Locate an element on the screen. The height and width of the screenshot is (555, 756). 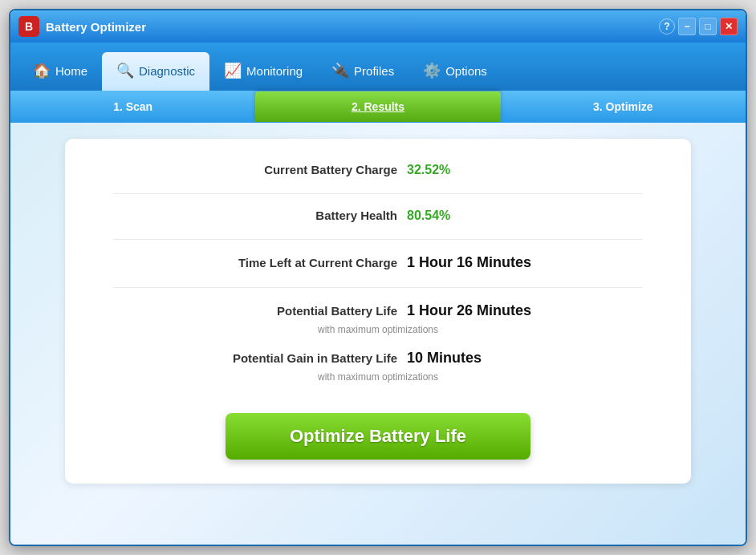
app-logo: B is located at coordinates (29, 26).